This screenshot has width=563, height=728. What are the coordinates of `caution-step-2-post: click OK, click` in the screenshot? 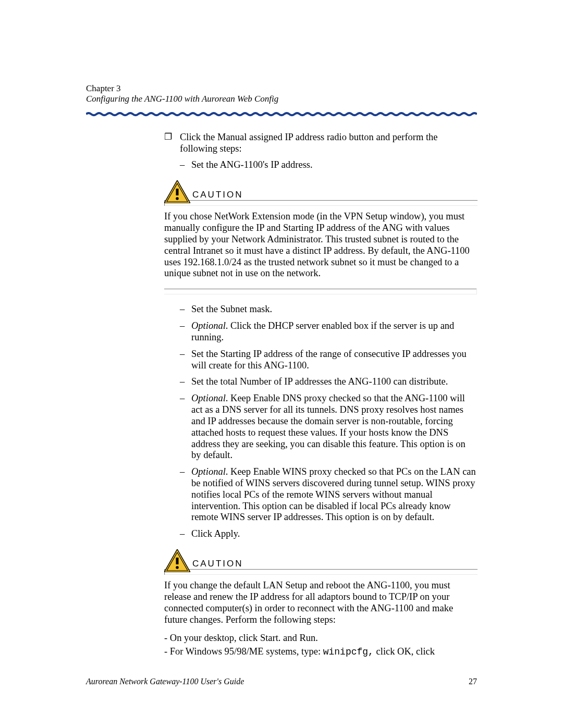 It's located at (405, 651).